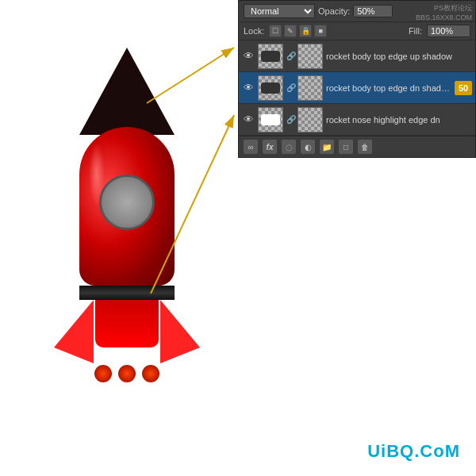 The width and height of the screenshot is (476, 476). I want to click on layers-list: 👁 🔗 rocket body top edge up shadow 👁 🔗 r…, so click(357, 88).